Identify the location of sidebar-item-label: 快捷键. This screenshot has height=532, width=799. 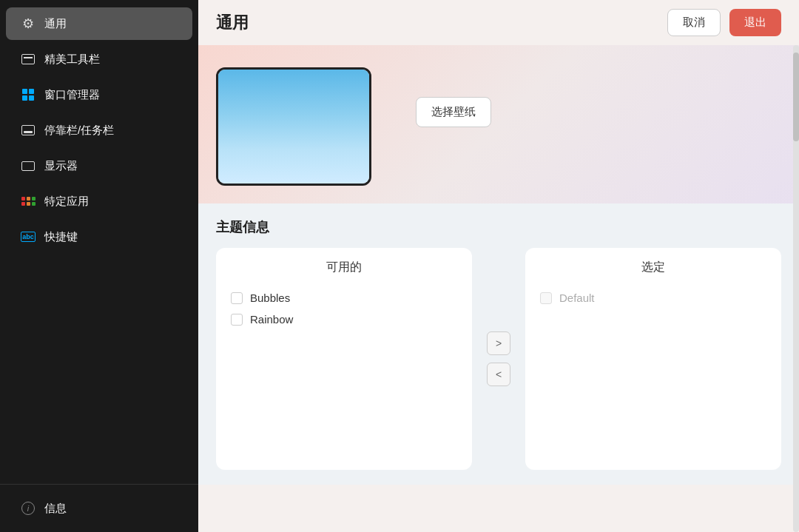
(61, 237).